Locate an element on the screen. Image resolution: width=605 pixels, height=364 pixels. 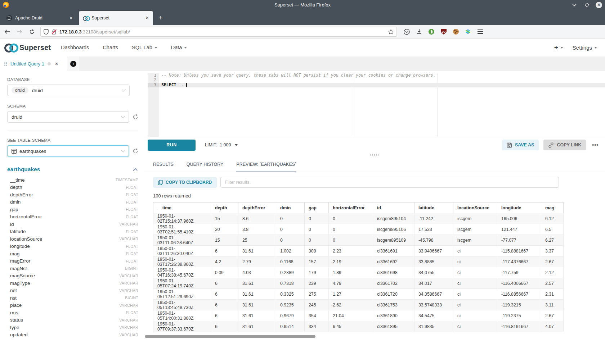
column-header: longitude is located at coordinates (519, 208).